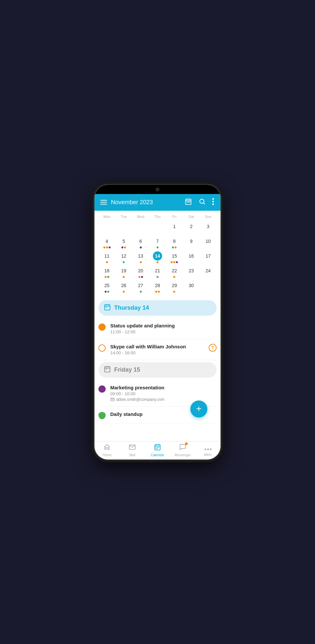 The width and height of the screenshot is (315, 644). I want to click on calendar-cell: 13, so click(140, 258).